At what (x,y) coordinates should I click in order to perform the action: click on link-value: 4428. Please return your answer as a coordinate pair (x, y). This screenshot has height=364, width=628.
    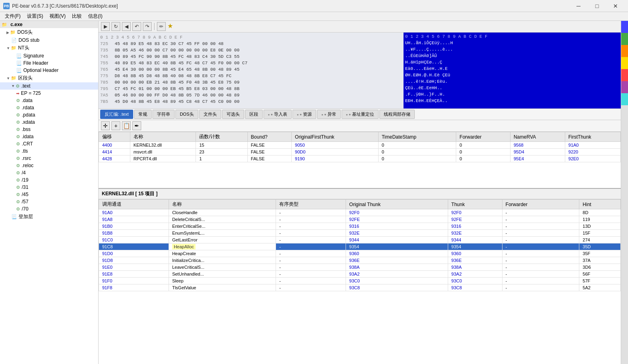
    Looking at the image, I should click on (107, 159).